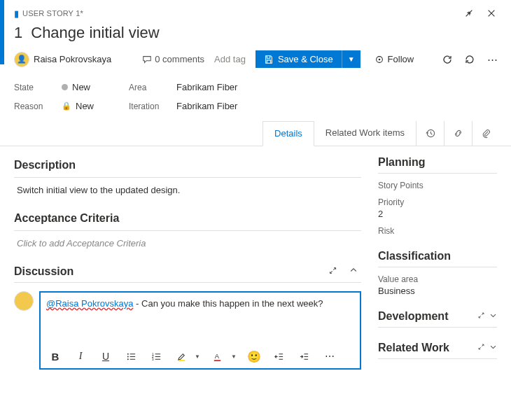 The width and height of the screenshot is (511, 420). What do you see at coordinates (305, 59) in the screenshot?
I see `save-close-label: Save & Close` at bounding box center [305, 59].